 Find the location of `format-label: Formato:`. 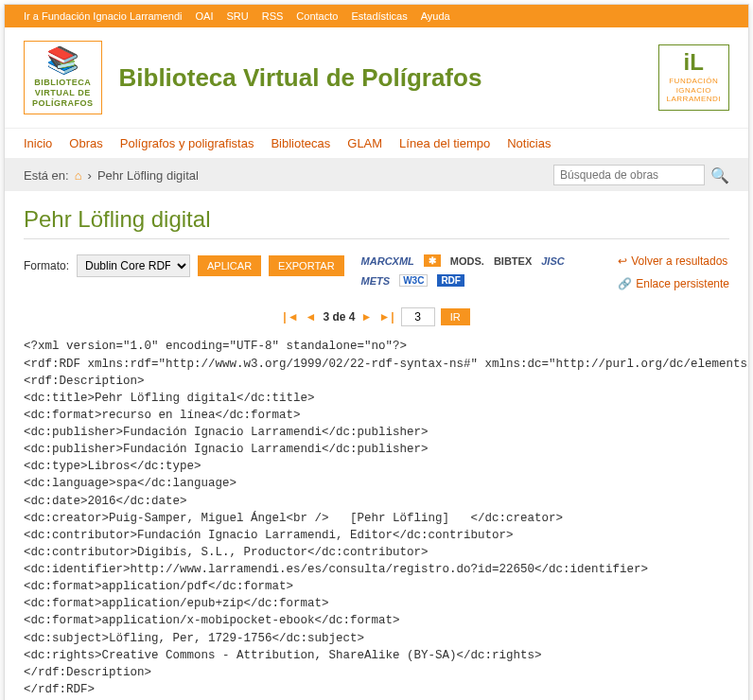

format-label: Formato: is located at coordinates (46, 266).